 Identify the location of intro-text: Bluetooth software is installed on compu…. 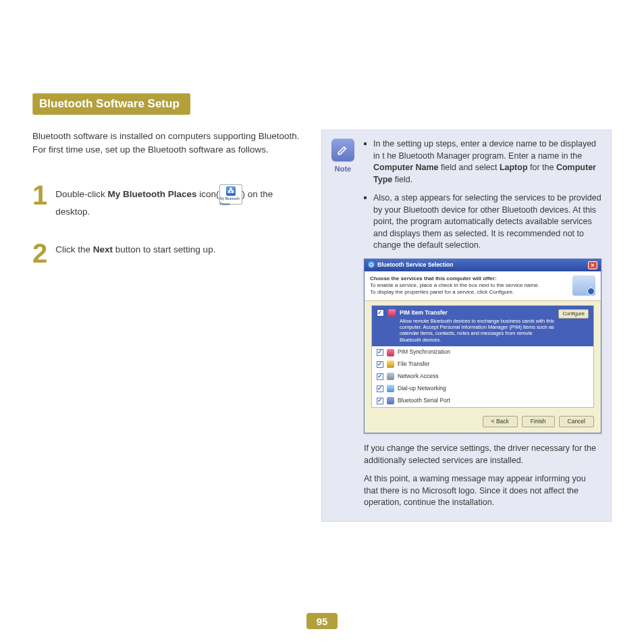
(166, 143).